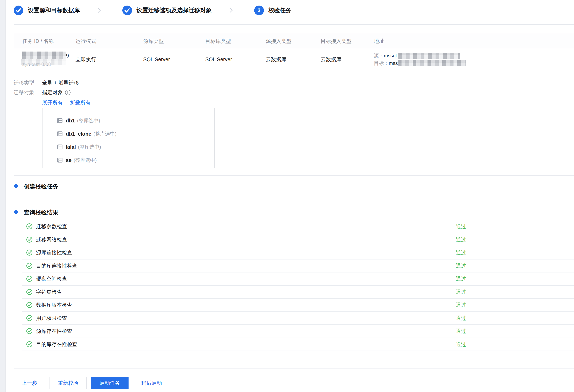  What do you see at coordinates (45, 59) in the screenshot?
I see `task-id-name-cell: 9 zyn-test-0.00` at bounding box center [45, 59].